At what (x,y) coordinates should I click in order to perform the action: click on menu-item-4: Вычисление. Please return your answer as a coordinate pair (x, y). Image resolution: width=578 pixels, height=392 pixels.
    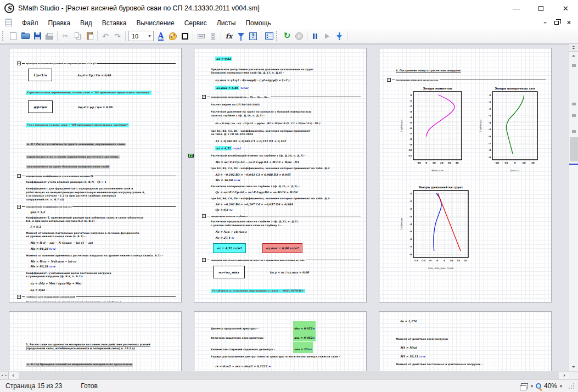
    Looking at the image, I should click on (155, 23).